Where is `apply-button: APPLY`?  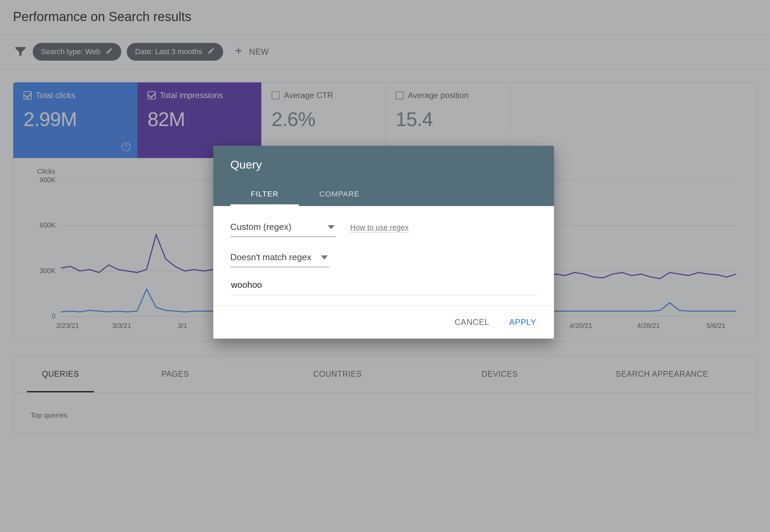
apply-button: APPLY is located at coordinates (523, 322).